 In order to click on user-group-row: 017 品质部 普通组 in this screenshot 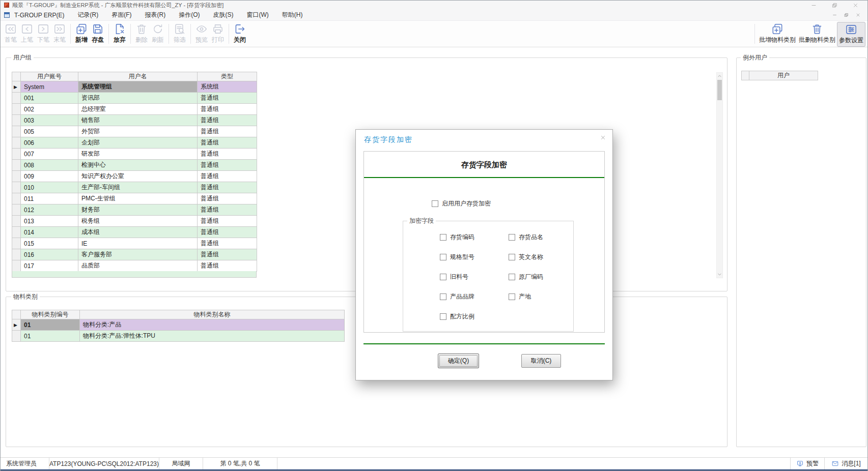, I will do `click(134, 266)`.